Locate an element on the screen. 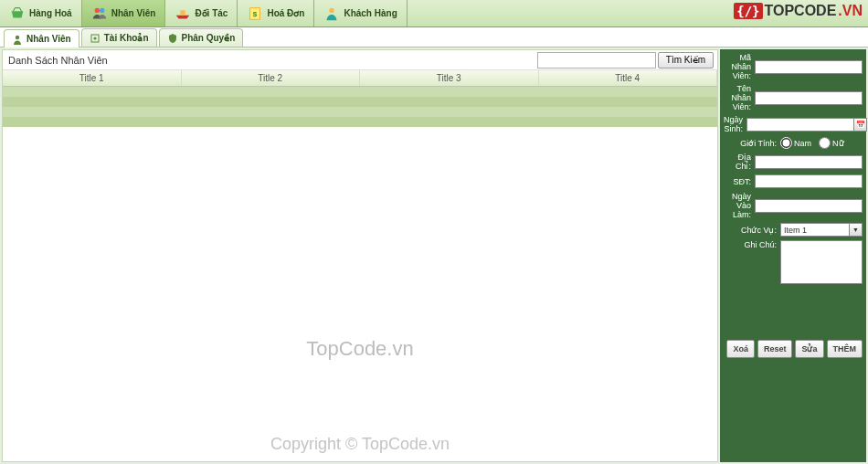 This screenshot has height=464, width=868. toolbar-label: Hàng Hoá is located at coordinates (51, 13).